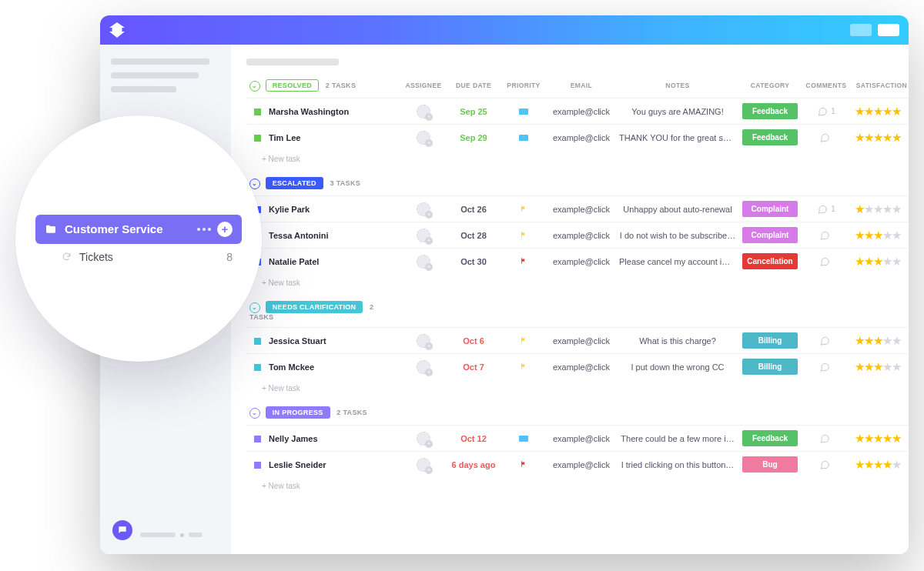 This screenshot has height=571, width=924. Describe the element at coordinates (578, 235) in the screenshot. I see `task-row: Tessa Antonini Oct 28 example@click I do…` at that location.